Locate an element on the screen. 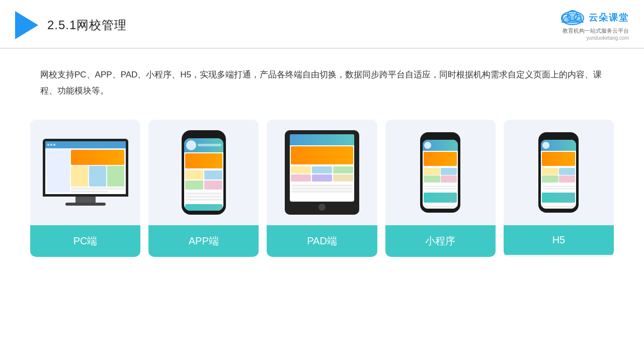 The image size is (644, 362). card-h5-image is located at coordinates (558, 172).